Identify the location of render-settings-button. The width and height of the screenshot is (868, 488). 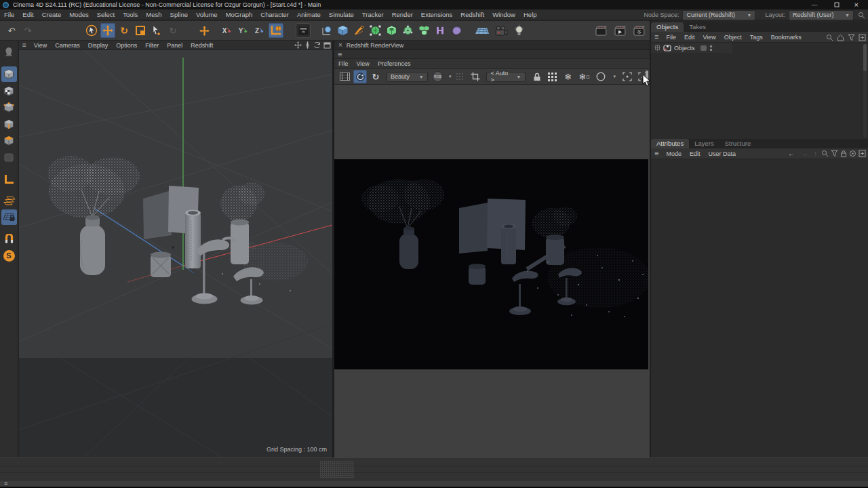
(639, 30).